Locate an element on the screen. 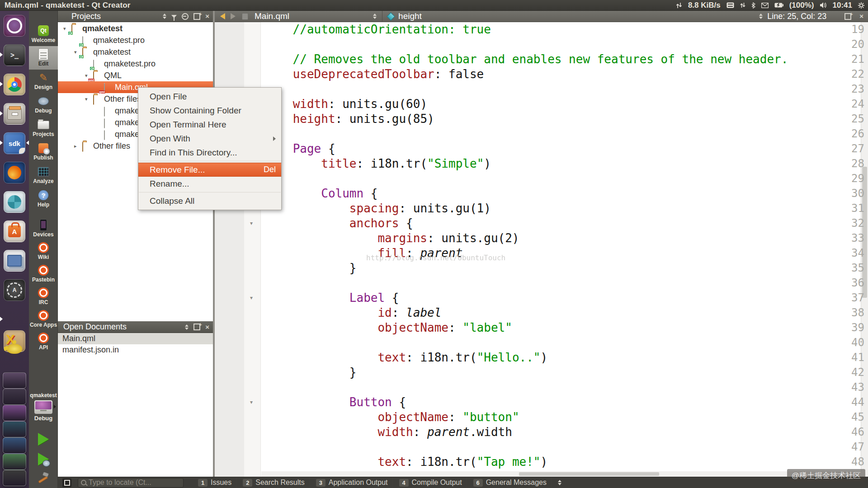 The width and height of the screenshot is (868, 488). menu-item-remove-file: Remove File...Del is located at coordinates (210, 170).